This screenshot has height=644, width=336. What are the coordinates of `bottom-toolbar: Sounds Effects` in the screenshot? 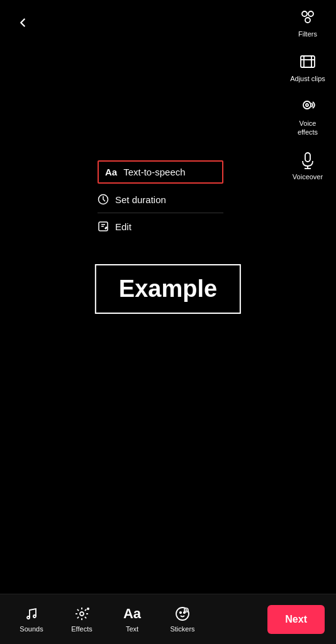 It's located at (168, 619).